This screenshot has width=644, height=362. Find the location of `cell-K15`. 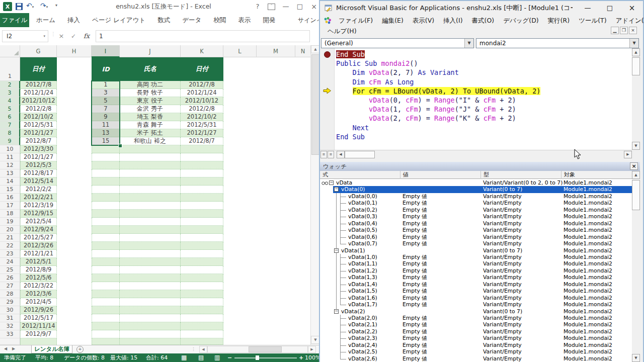

cell-K15 is located at coordinates (202, 190).